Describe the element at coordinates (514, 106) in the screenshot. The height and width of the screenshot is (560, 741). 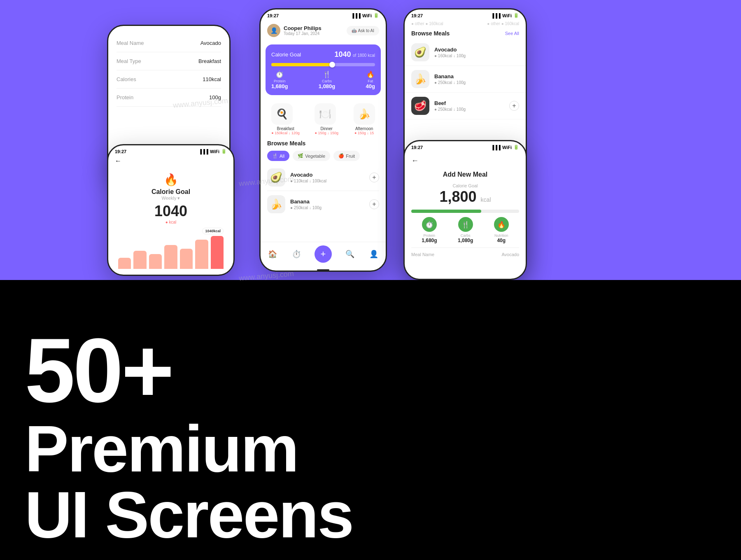
I see `add-beef-button: +` at that location.